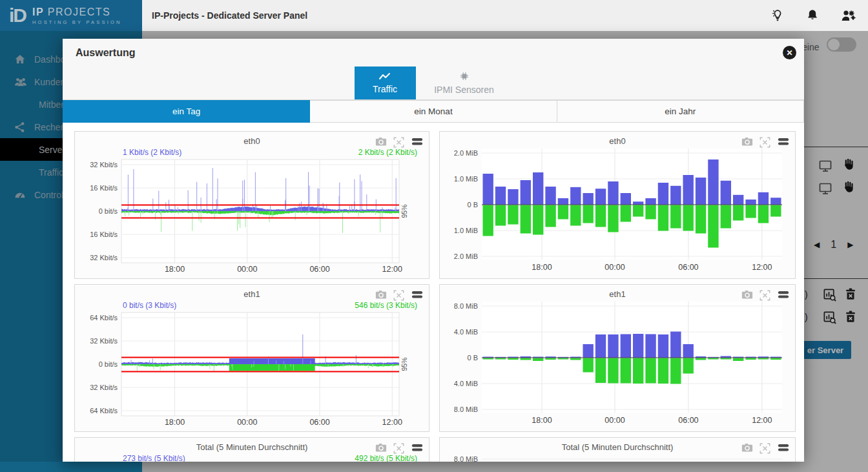  What do you see at coordinates (433, 111) in the screenshot?
I see `range-tabs: ein Tag ein Monat ein Jahr` at bounding box center [433, 111].